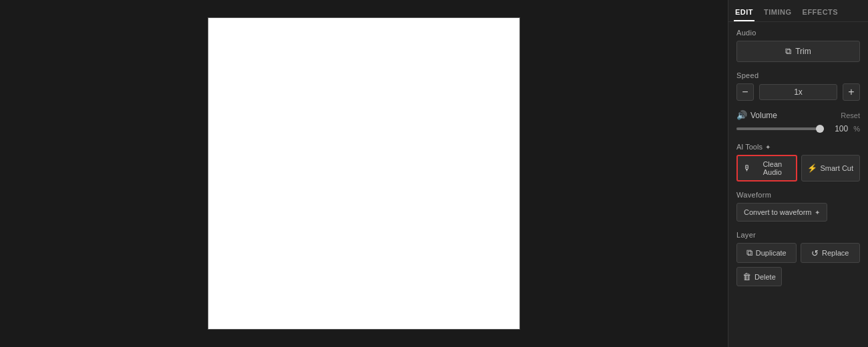 The image size is (868, 347). What do you see at coordinates (821, 13) in the screenshot?
I see `tab-effects: EFFECTS` at bounding box center [821, 13].